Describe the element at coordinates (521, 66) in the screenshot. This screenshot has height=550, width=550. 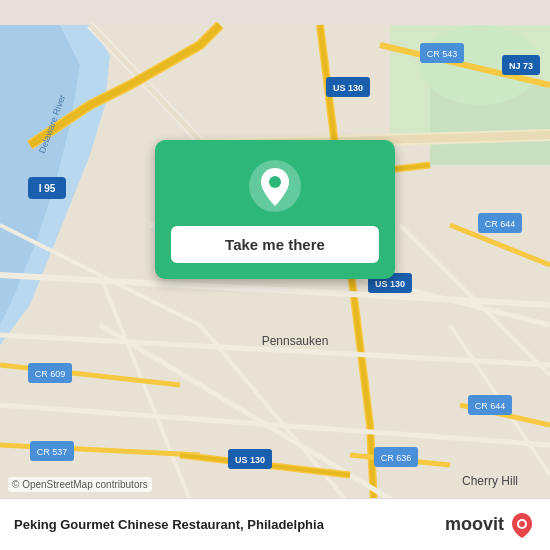
I see `svg-text: NJ 73` at that location.